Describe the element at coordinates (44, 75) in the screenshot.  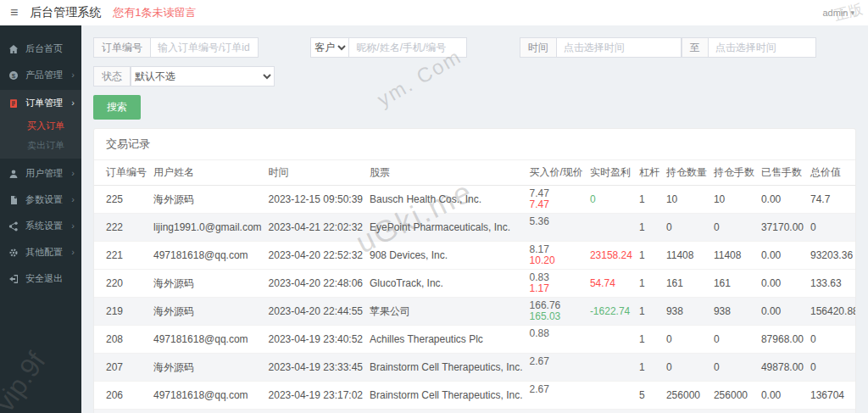
I see `sidebar-item-label: 产品管理` at that location.